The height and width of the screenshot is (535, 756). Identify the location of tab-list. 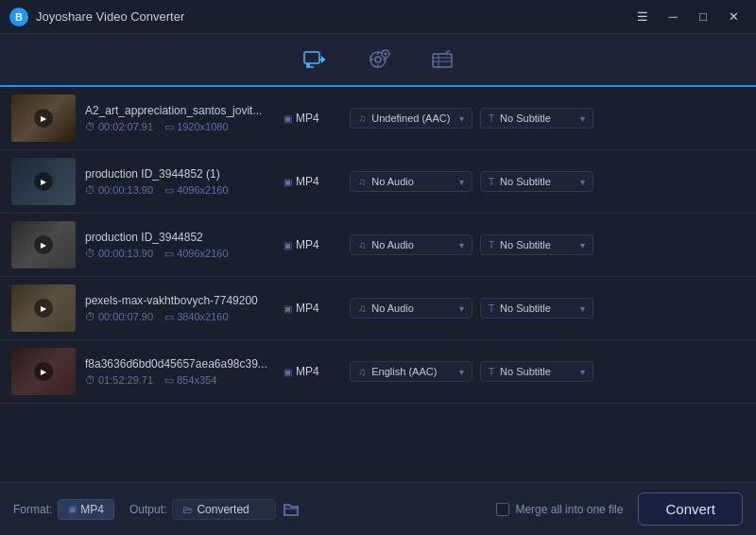
(442, 60).